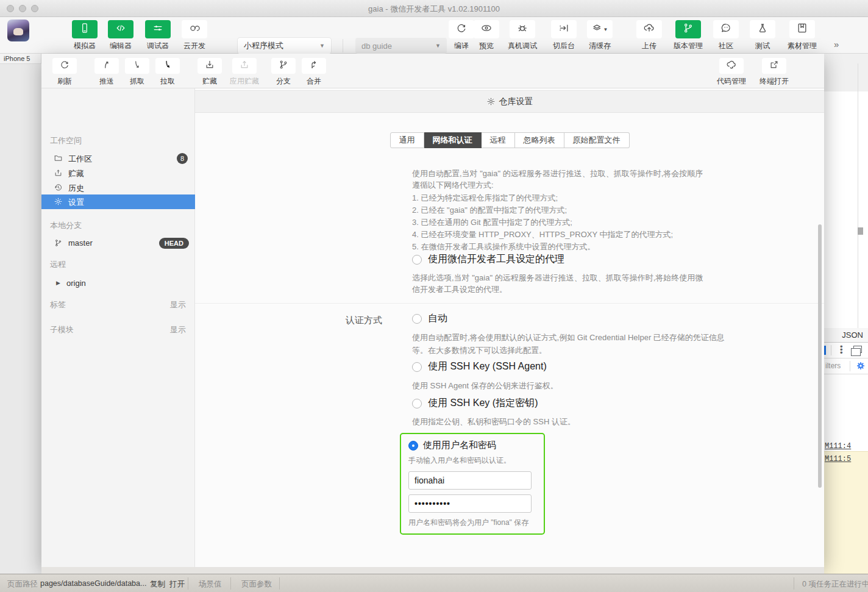  What do you see at coordinates (137, 72) in the screenshot?
I see `git-fetch-button: 抓取` at bounding box center [137, 72].